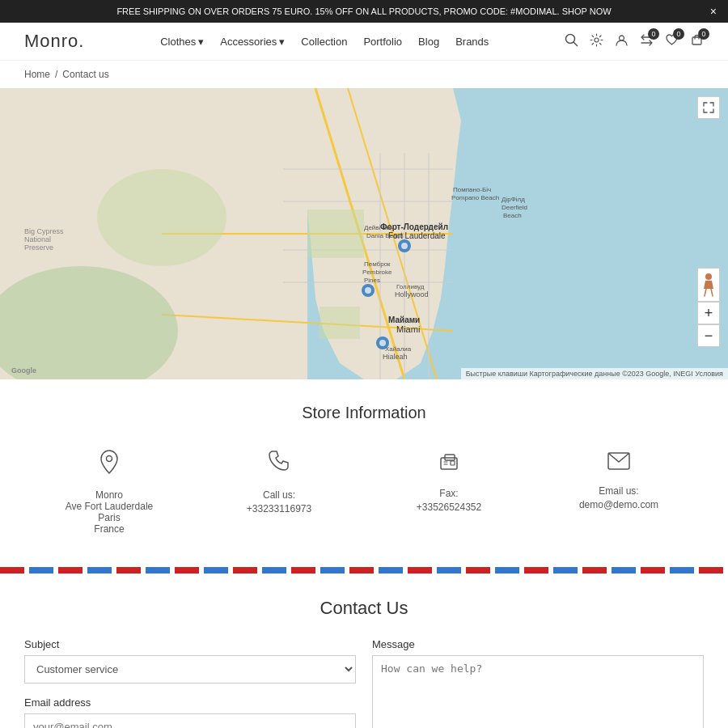 Image resolution: width=728 pixels, height=728 pixels. Describe the element at coordinates (595, 374) in the screenshot. I see `map-footer: Быстрые клавиши Картографические данные …` at that location.